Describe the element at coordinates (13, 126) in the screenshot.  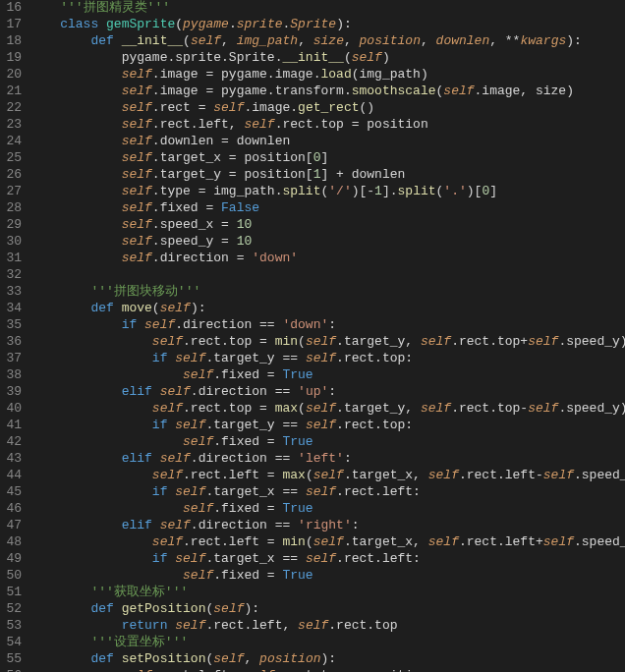
I see `line-number: 23` at that location.